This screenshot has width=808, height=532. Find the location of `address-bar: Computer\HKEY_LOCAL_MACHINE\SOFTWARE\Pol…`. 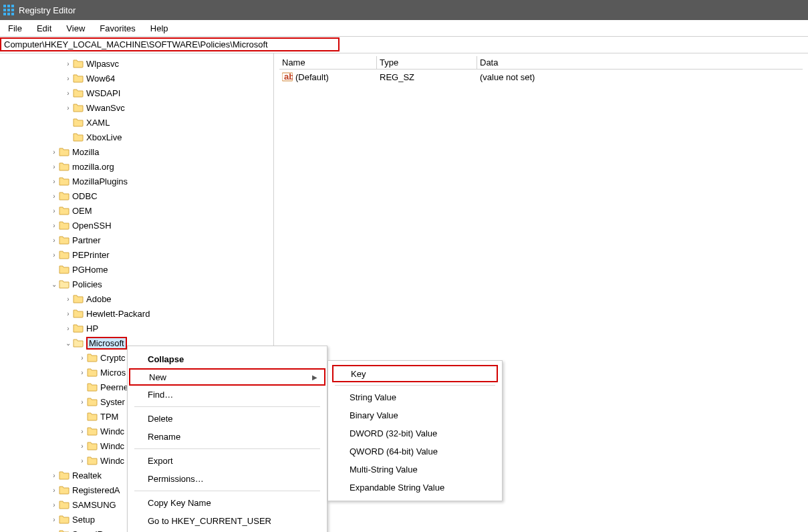

address-bar: Computer\HKEY_LOCAL_MACHINE\SOFTWARE\Pol… is located at coordinates (170, 44).